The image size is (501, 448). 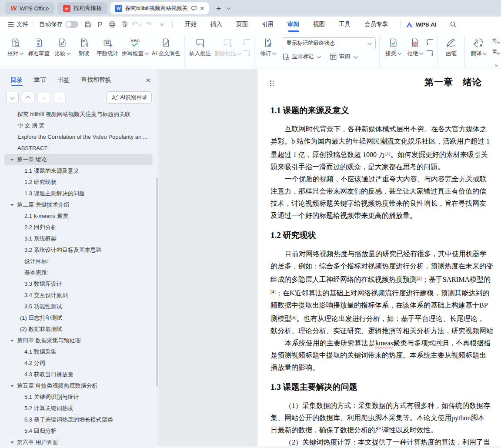 What do you see at coordinates (161, 24) in the screenshot?
I see `history-chevron-icon` at bounding box center [161, 24].